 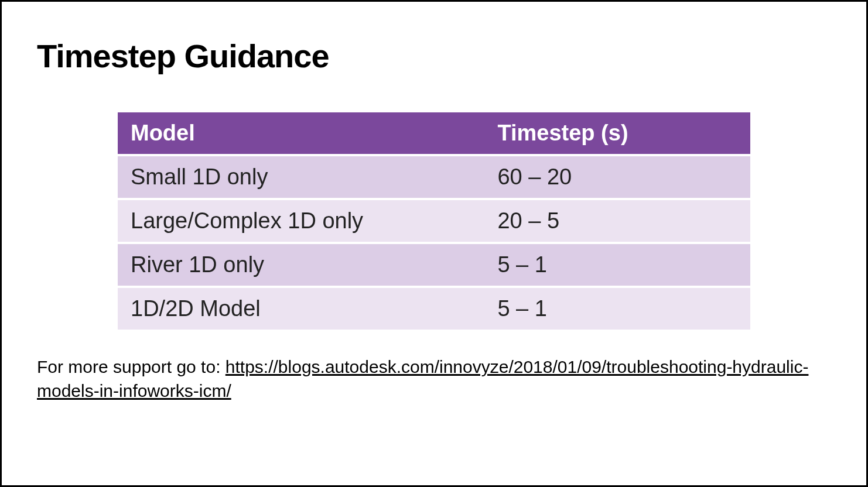 What do you see at coordinates (131, 366) in the screenshot?
I see `footnote-prefix: For more support go to:` at bounding box center [131, 366].